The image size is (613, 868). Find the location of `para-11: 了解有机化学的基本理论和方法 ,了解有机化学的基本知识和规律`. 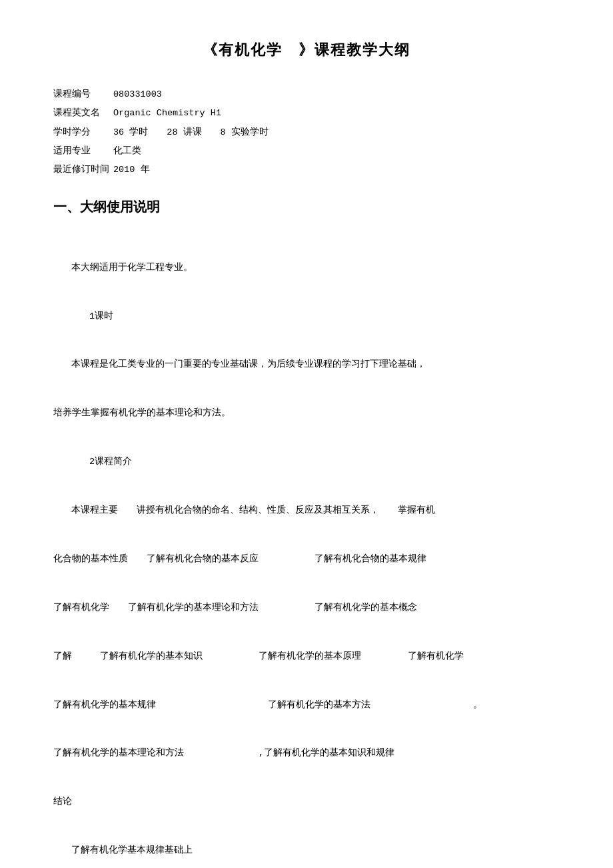

para-11: 了解有机化学的基本理论和方法 ,了解有机化学的基本知识和规律 is located at coordinates (306, 753).